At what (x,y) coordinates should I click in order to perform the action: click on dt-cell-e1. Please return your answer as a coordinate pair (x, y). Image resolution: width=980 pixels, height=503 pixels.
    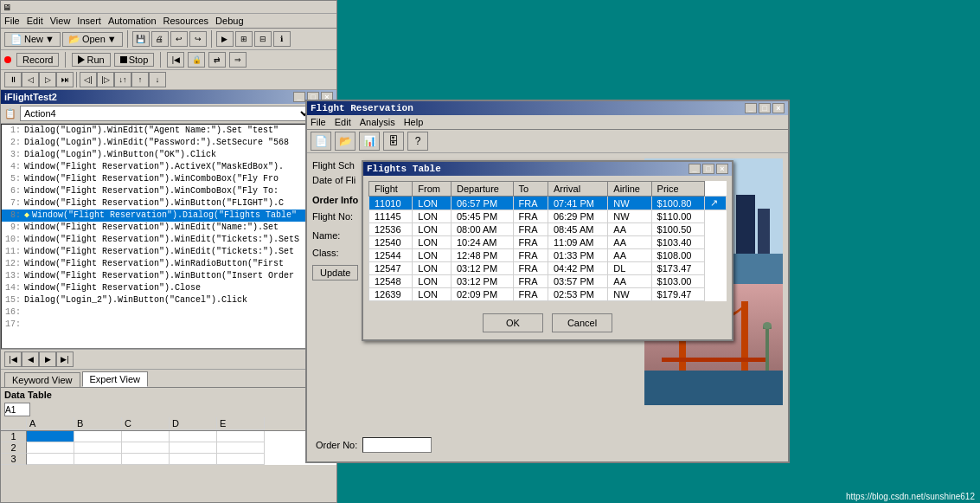
    Looking at the image, I should click on (240, 436).